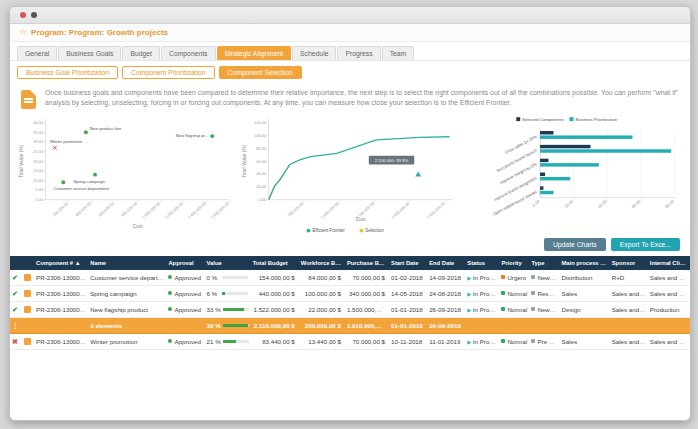 The width and height of the screenshot is (698, 429). What do you see at coordinates (585, 294) in the screenshot?
I see `cell-main-process: Sales` at bounding box center [585, 294].